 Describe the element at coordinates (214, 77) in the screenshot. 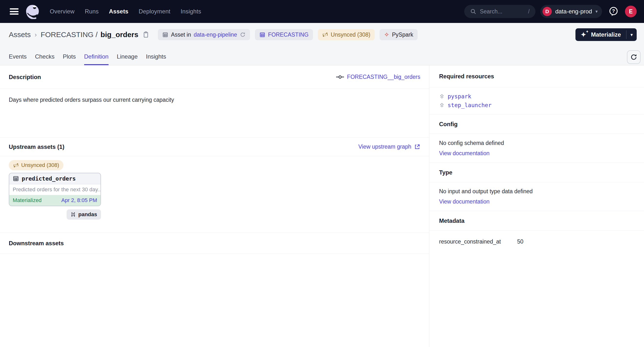

I see `description-section-header: Description FORECASTING__big_orders` at that location.